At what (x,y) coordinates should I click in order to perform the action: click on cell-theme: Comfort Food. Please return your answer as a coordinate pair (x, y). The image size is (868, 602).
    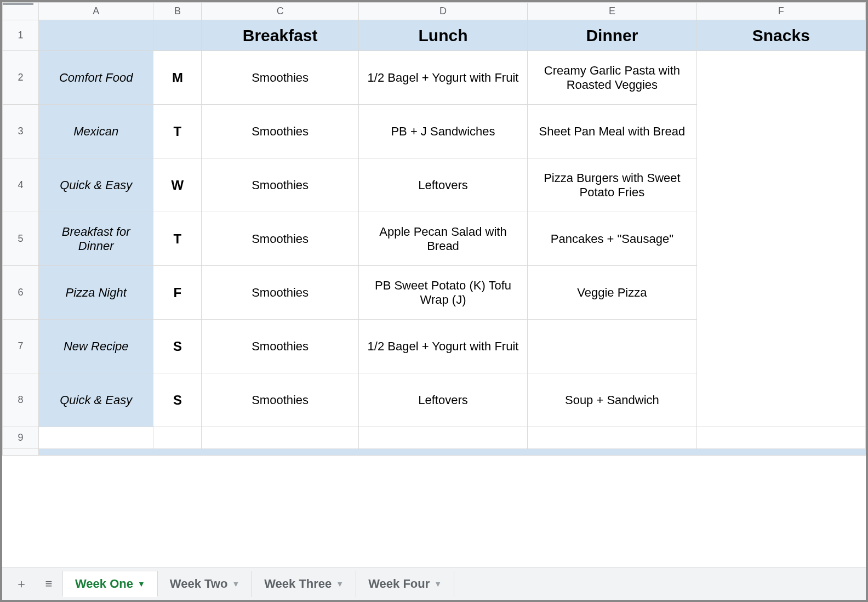
    Looking at the image, I should click on (96, 78).